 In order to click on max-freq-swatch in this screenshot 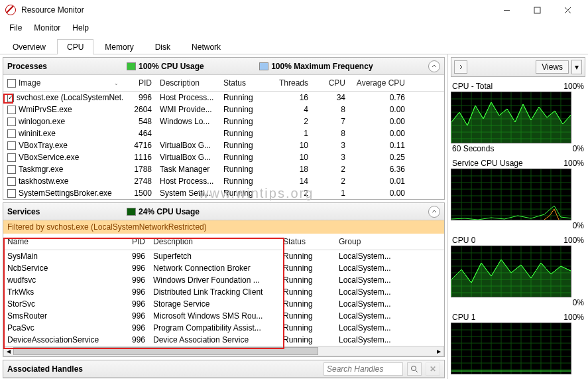, I will do `click(264, 66)`.